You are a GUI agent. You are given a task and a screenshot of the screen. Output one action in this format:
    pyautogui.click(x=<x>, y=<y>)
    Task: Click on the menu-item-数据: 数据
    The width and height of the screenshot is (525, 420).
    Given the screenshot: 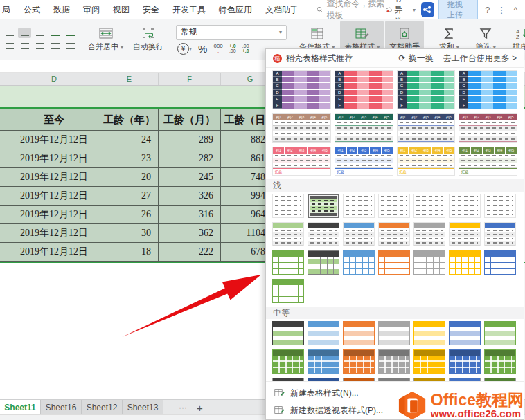 What is the action you would take?
    pyautogui.click(x=62, y=10)
    